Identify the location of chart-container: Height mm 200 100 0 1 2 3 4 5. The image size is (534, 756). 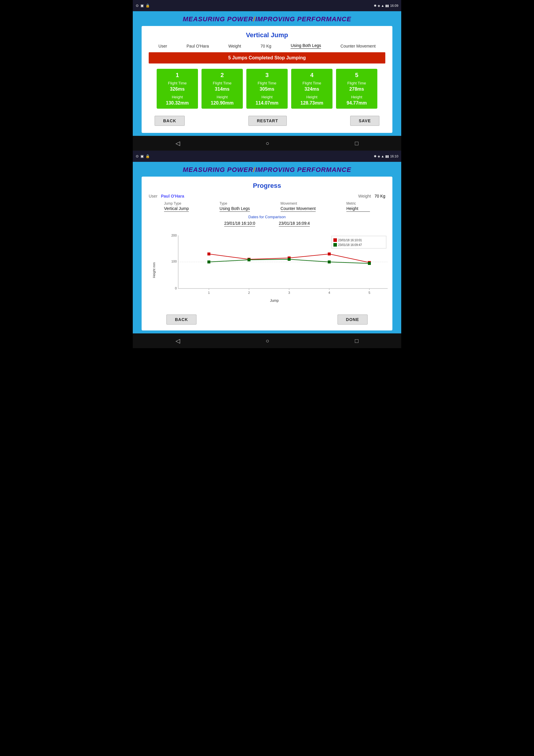
(267, 271).